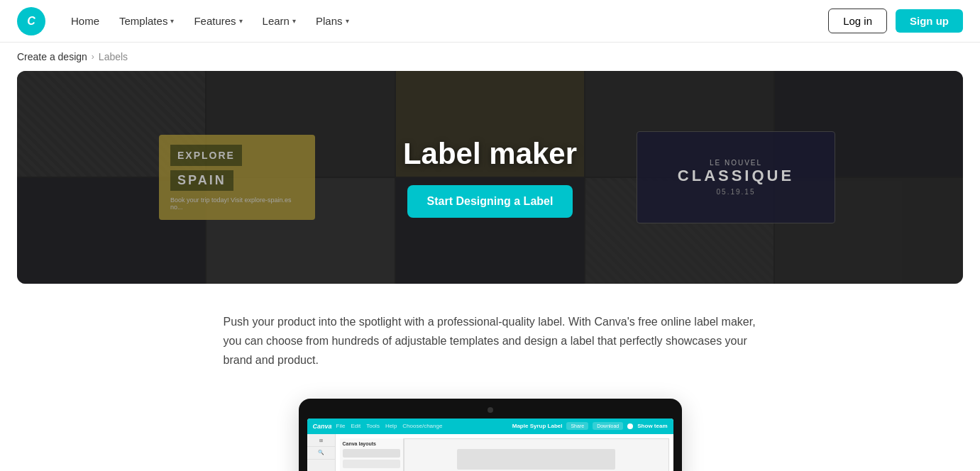  I want to click on breadcrumb-current: Labels, so click(114, 57).